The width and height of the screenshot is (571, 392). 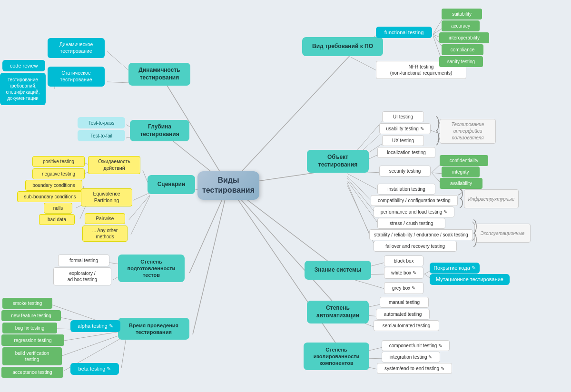 What do you see at coordinates (107, 197) in the screenshot?
I see `leaf-eq-part: EquivalencePartitioning` at bounding box center [107, 197].